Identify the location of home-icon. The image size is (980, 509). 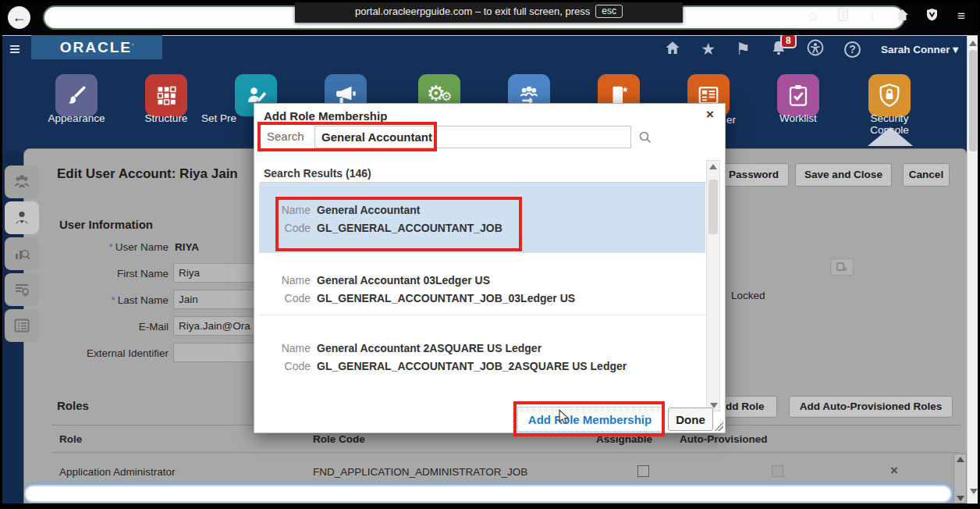
(902, 17).